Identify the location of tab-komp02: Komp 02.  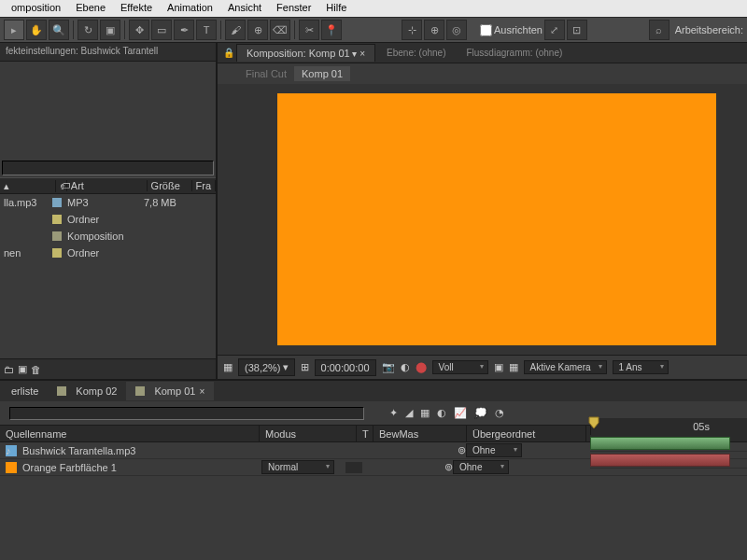
(87, 391).